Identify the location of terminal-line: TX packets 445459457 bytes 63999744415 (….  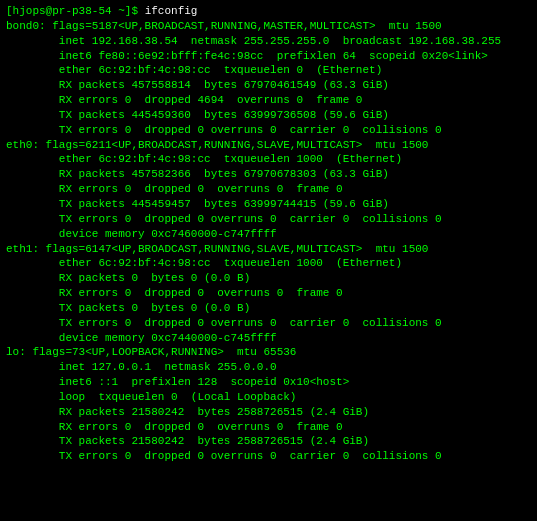
(268, 204).